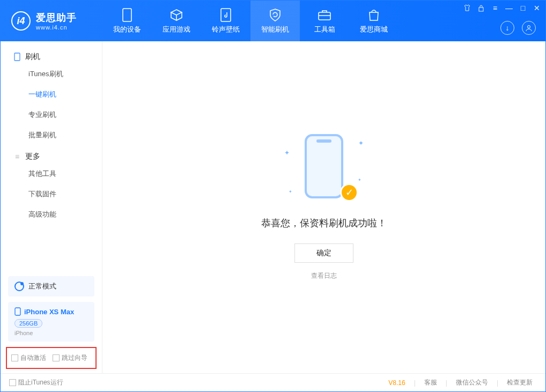  I want to click on device-panel: 正常模式 iPhone XS Max 256GB iPhone, so click(51, 309).